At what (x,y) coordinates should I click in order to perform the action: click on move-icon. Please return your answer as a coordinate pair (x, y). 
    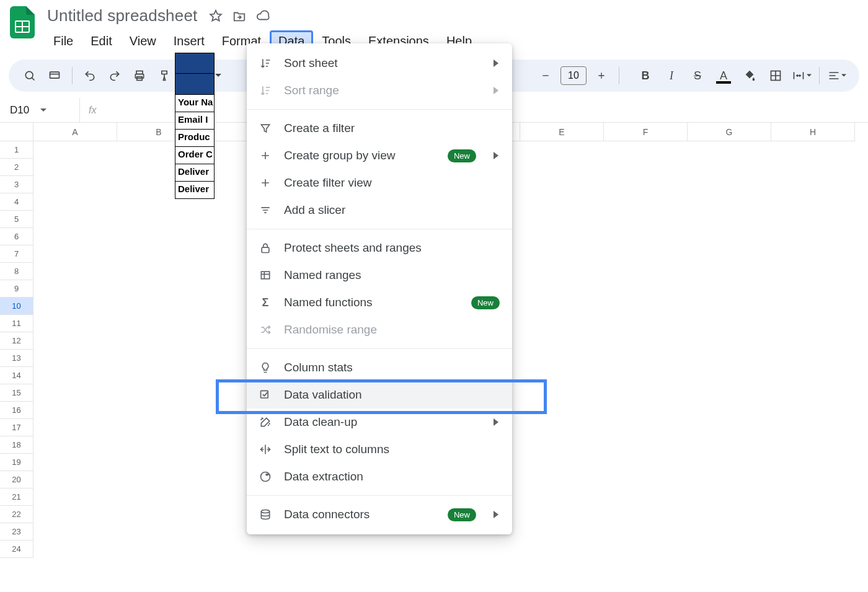
    Looking at the image, I should click on (239, 16).